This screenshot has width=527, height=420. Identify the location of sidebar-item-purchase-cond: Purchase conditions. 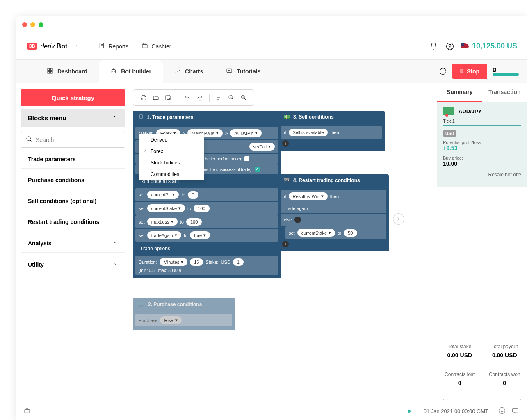
(73, 180).